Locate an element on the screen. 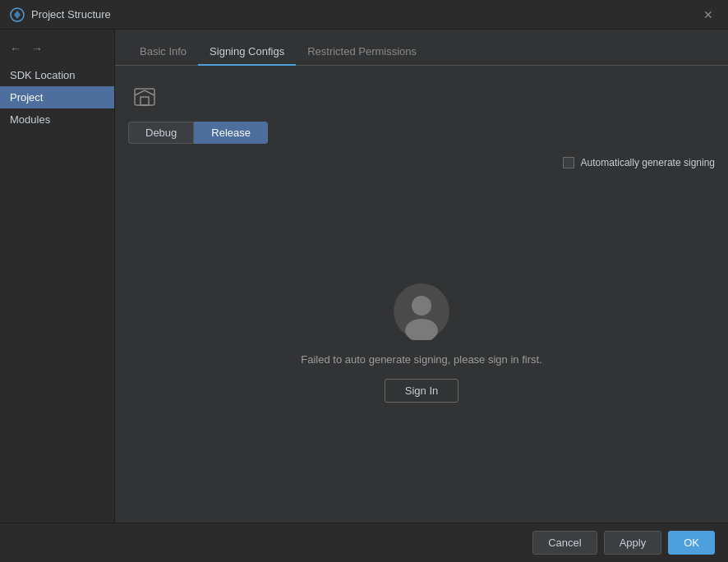  sidebar: ← → SDK Location Project Modules is located at coordinates (58, 276).